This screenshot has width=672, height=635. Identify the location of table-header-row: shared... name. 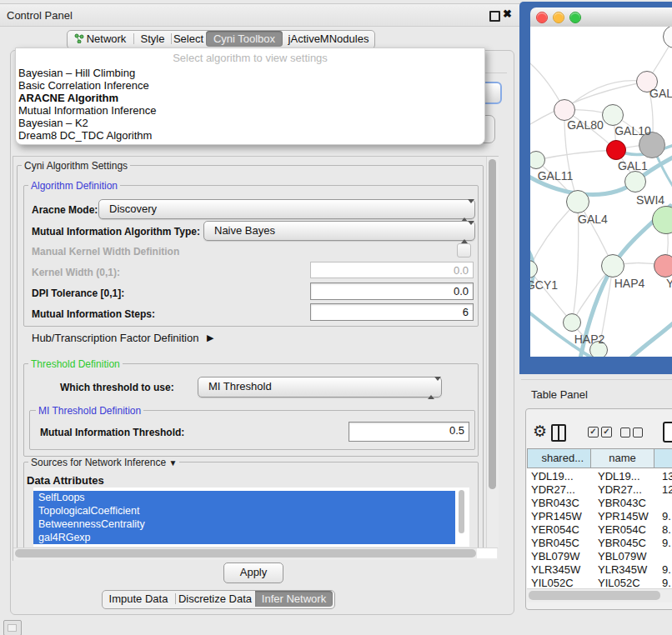
(599, 458).